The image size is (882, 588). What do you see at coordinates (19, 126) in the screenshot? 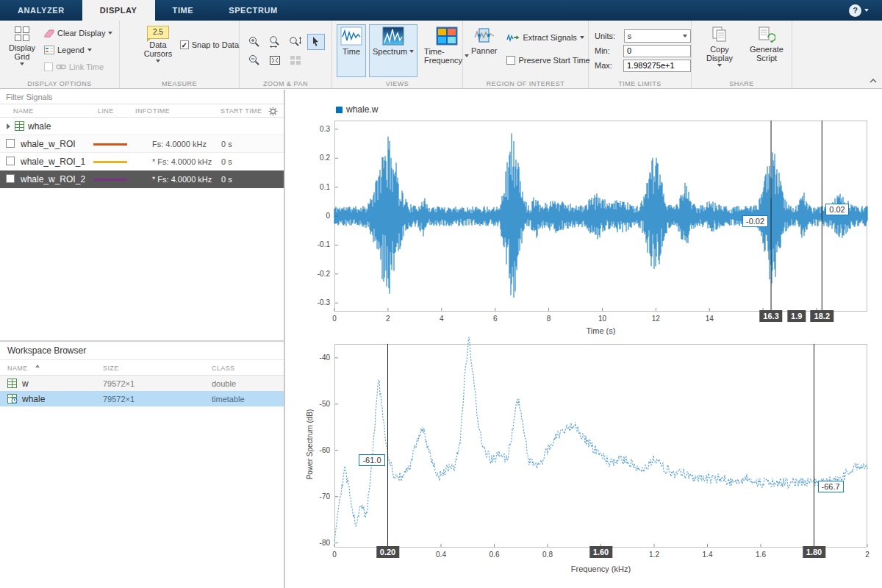
I see `table-icon` at bounding box center [19, 126].